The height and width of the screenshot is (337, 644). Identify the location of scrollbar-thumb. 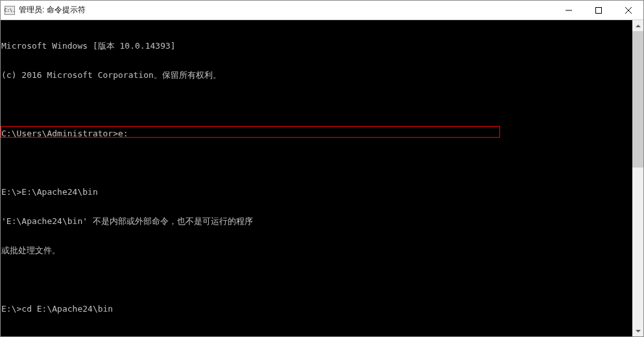
(638, 99).